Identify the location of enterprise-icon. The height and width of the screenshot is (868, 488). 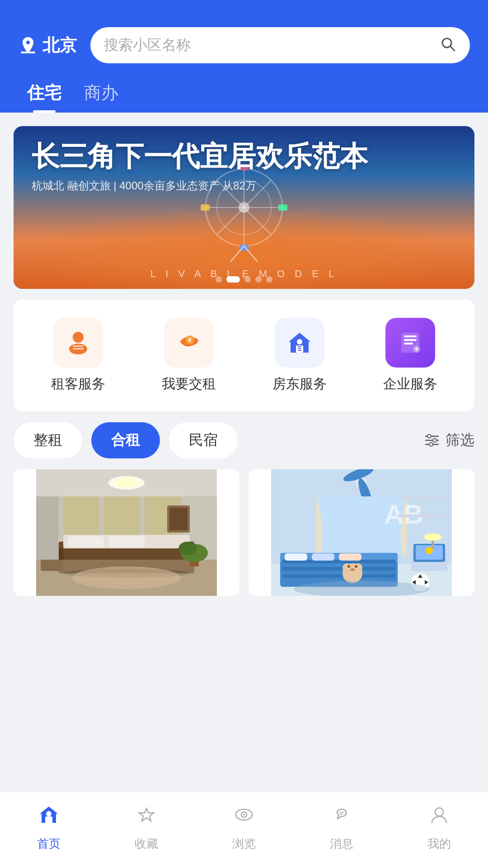
(410, 343).